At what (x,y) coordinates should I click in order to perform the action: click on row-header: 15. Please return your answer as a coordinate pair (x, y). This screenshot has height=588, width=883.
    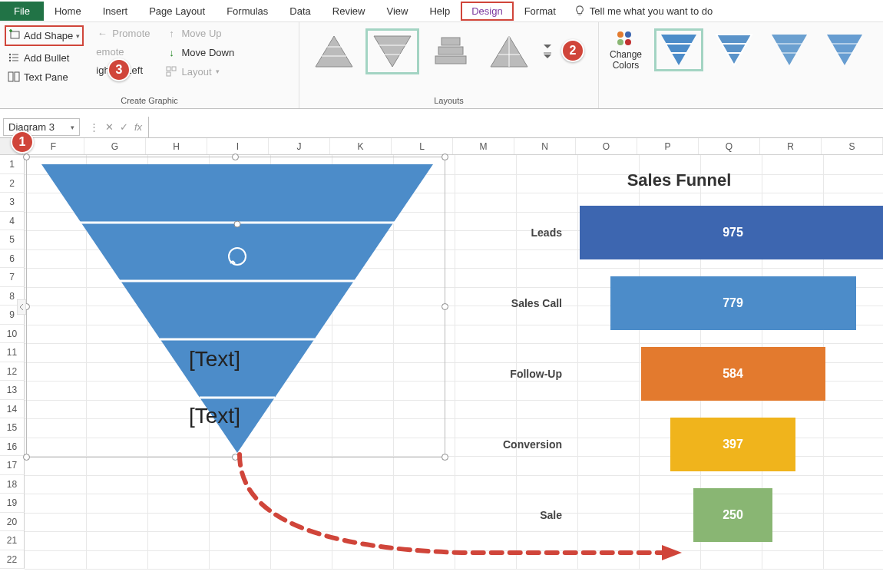
    Looking at the image, I should click on (12, 428).